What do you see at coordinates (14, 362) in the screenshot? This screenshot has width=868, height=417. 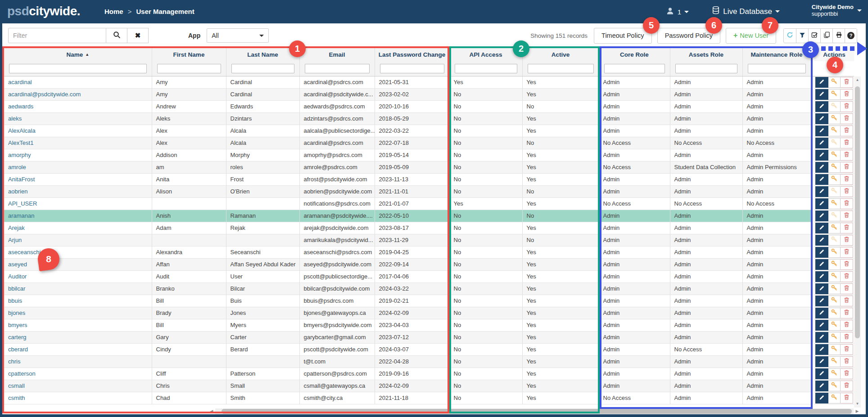 I see `user-name-link: chris` at bounding box center [14, 362].